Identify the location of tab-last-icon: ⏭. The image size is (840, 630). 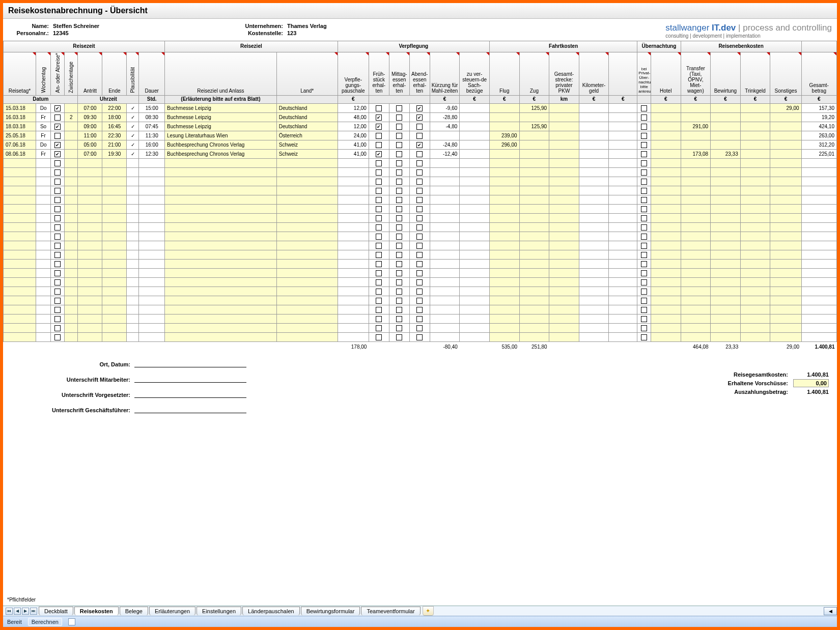
(34, 611).